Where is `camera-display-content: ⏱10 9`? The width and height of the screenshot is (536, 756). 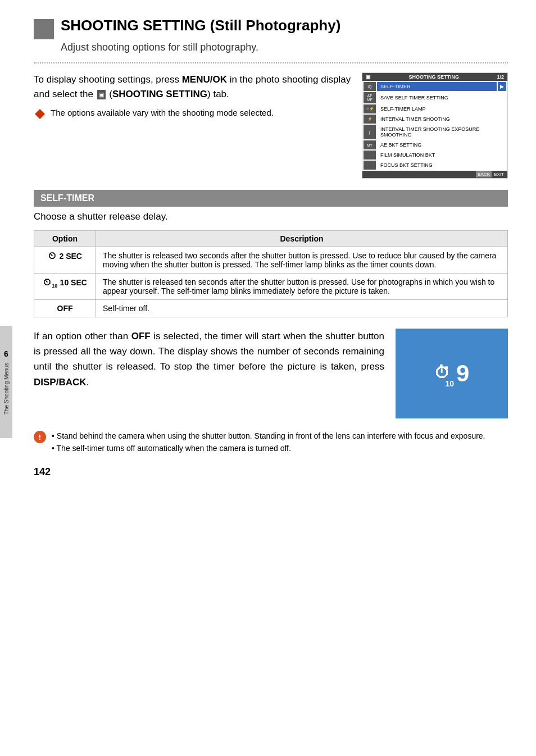
camera-display-content: ⏱10 9 is located at coordinates (452, 374).